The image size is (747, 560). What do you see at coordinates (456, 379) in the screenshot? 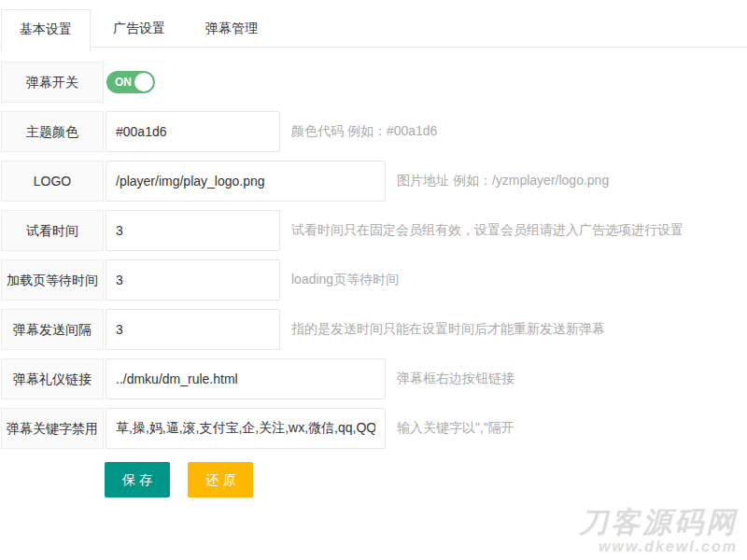
I see `field-hint: 弹幕框右边按钮链接` at bounding box center [456, 379].